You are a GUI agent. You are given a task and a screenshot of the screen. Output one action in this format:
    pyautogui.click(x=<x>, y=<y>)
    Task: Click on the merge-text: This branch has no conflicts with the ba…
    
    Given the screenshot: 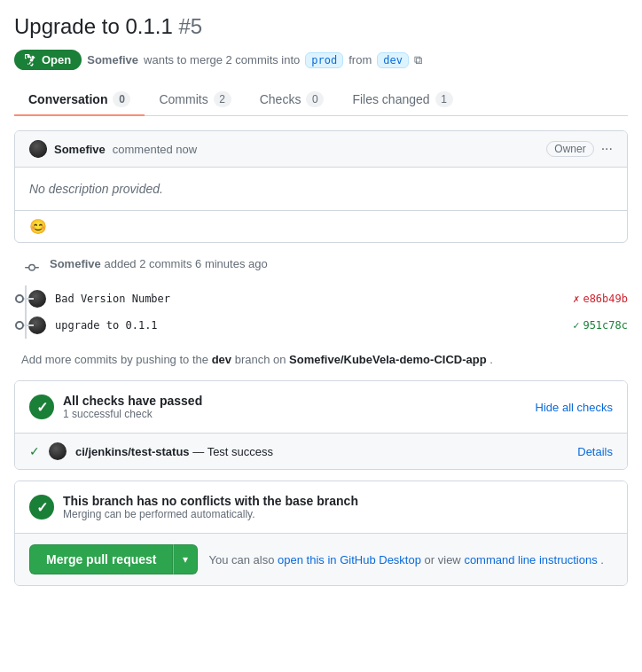 What is the action you would take?
    pyautogui.click(x=211, y=507)
    